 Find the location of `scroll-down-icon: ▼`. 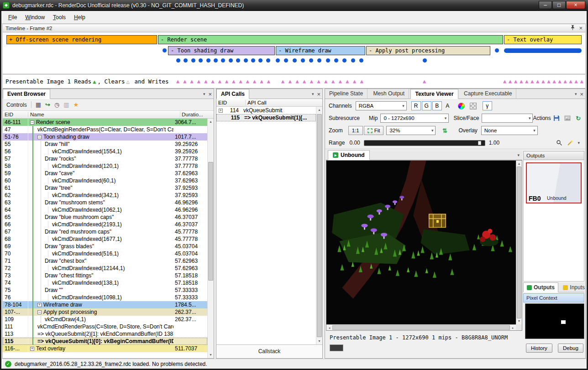

scroll-down-icon: ▼ is located at coordinates (519, 321).